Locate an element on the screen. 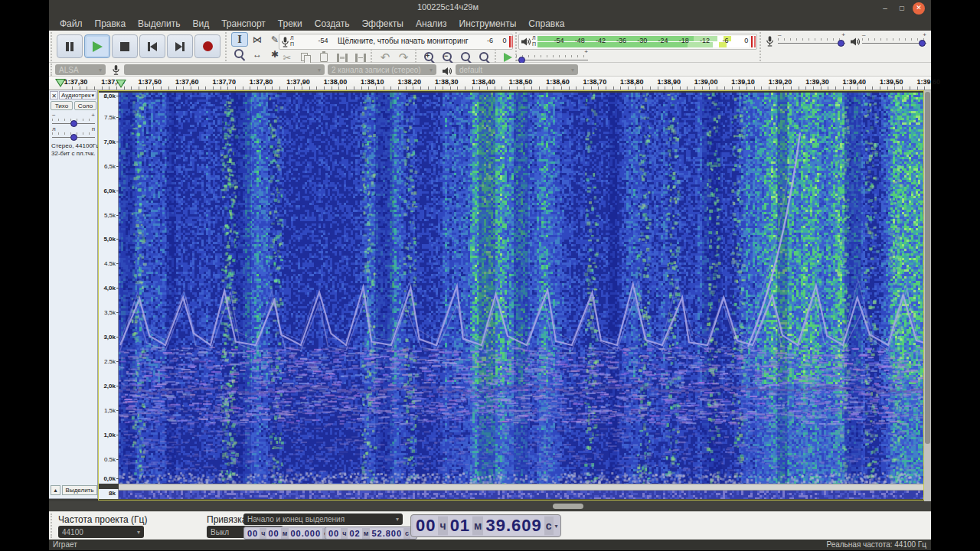 This screenshot has width=980, height=551. sel-end-field: 00ч02м52.800с▾ is located at coordinates (371, 533).